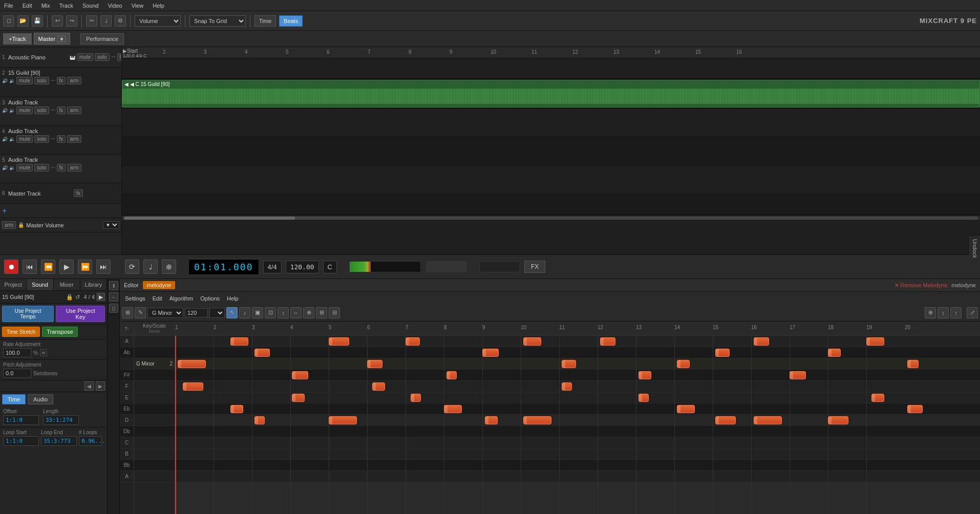 The image size is (980, 514). What do you see at coordinates (232, 313) in the screenshot?
I see `mel-cursor-btn: ↖` at bounding box center [232, 313].